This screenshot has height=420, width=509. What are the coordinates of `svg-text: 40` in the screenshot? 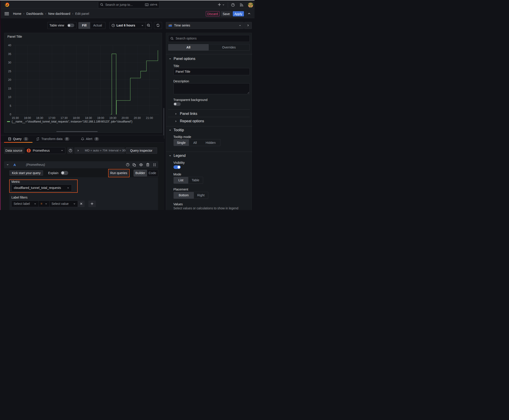 It's located at (10, 45).